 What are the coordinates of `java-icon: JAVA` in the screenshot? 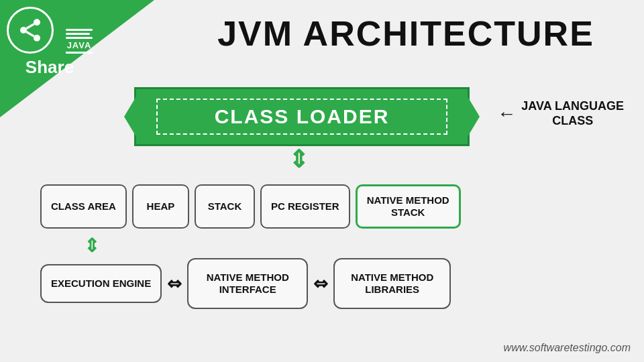 It's located at (79, 42).